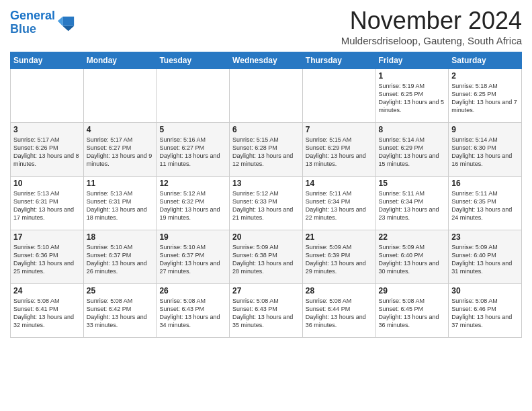 The image size is (532, 411). What do you see at coordinates (431, 27) in the screenshot?
I see `title-area: November 2024 Muldersdriseloop, Gauteng,…` at bounding box center [431, 27].